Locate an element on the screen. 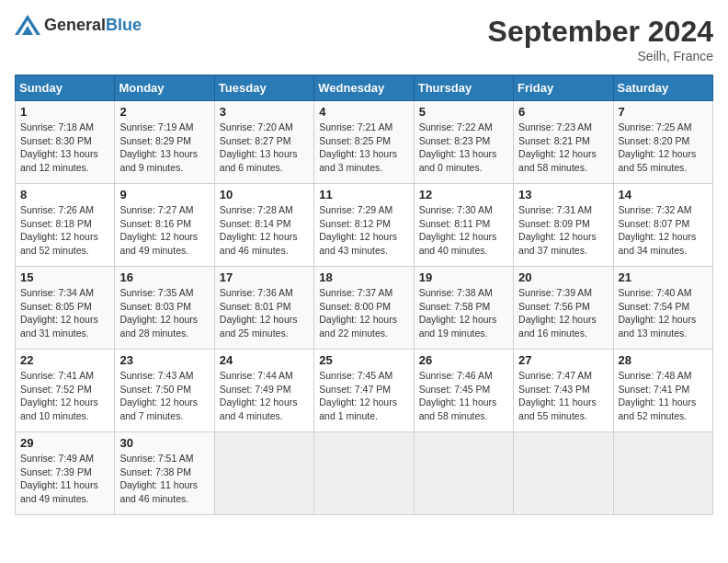  week-row-3: 15Sunrise: 7:34 AM Sunset: 8:05 PM Dayli… is located at coordinates (364, 308).